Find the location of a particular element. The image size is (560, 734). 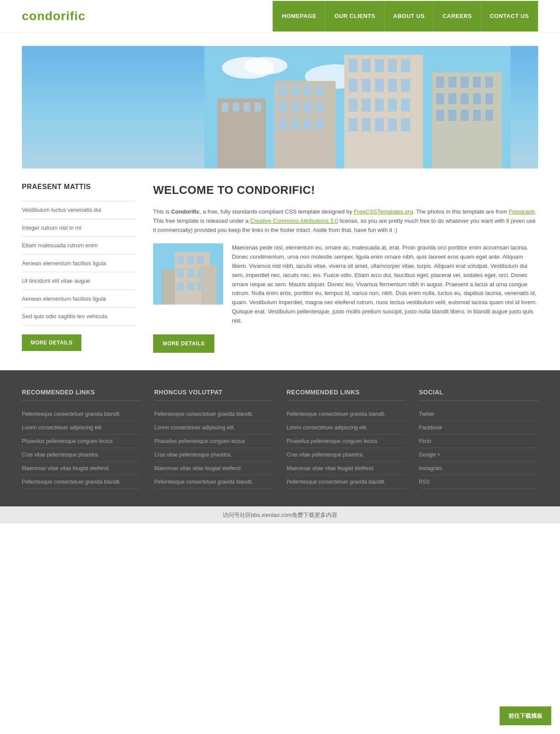

footer-col-0: RECOMMENDED LINKSPellentesque consectetu… is located at coordinates (81, 439).